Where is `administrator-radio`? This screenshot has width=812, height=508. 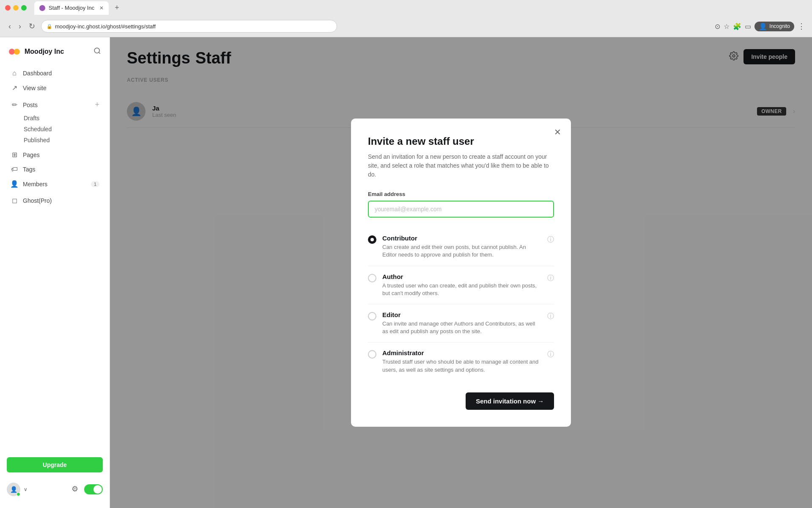 administrator-radio is located at coordinates (372, 354).